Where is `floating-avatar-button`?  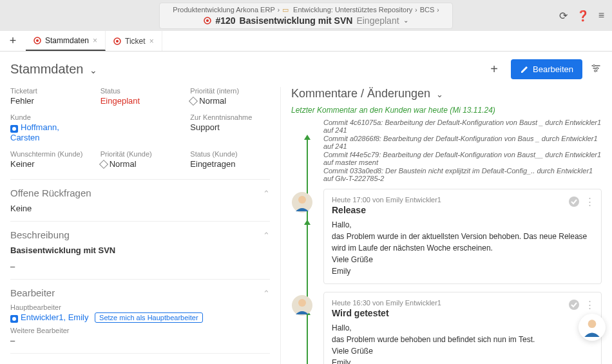
floating-avatar-button is located at coordinates (592, 327).